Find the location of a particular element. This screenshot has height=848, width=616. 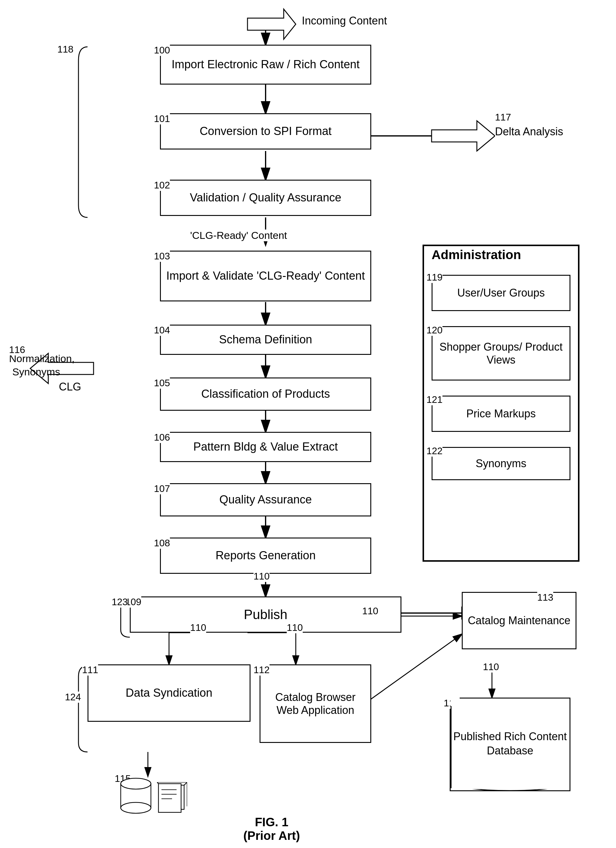

box-catalog-browser: Catalog Browser Web Application is located at coordinates (315, 704).